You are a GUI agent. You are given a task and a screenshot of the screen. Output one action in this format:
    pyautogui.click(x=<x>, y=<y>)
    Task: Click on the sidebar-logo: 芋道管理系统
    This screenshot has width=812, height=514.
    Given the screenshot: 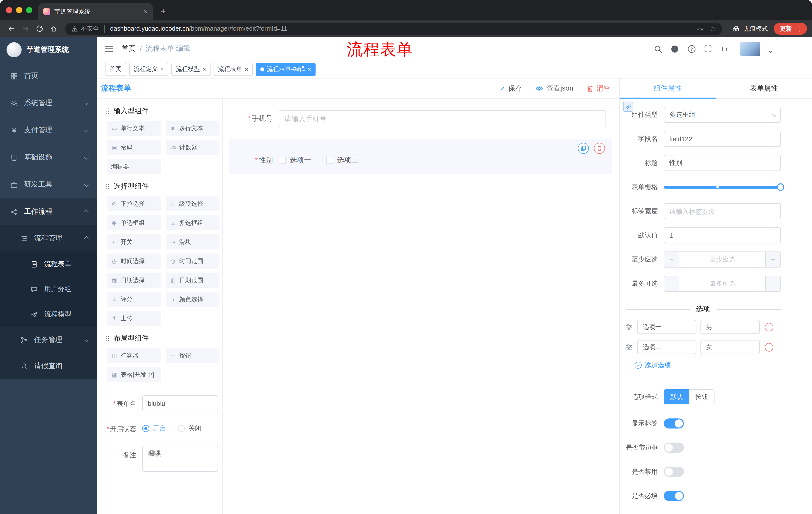 What is the action you would take?
    pyautogui.click(x=49, y=50)
    